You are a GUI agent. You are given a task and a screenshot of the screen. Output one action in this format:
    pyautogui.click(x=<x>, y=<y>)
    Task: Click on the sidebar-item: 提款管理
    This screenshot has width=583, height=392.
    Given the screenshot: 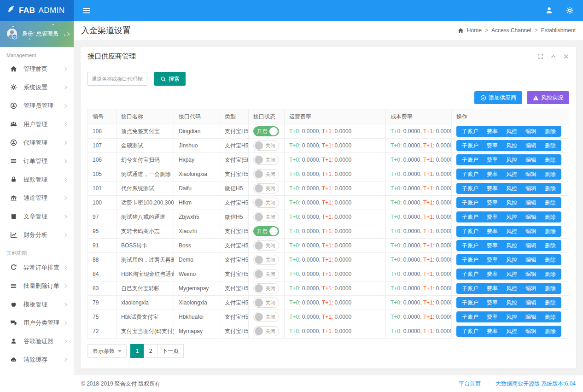 What is the action you would take?
    pyautogui.click(x=37, y=180)
    